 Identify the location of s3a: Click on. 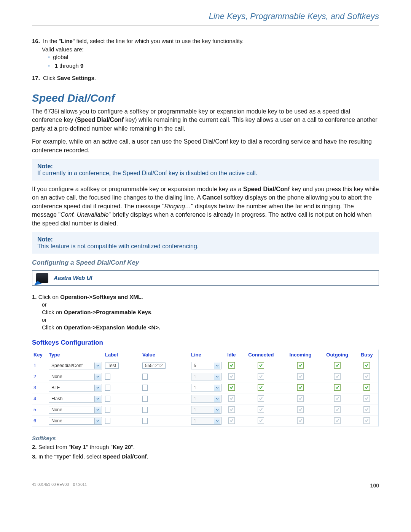
(53, 328).